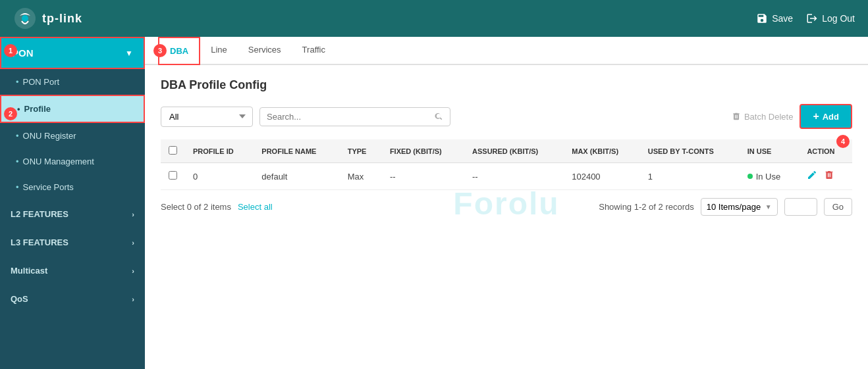 This screenshot has width=868, height=369. Describe the element at coordinates (72, 242) in the screenshot. I see `sidebar-section-l3-features: L3 FEATURES ›` at that location.